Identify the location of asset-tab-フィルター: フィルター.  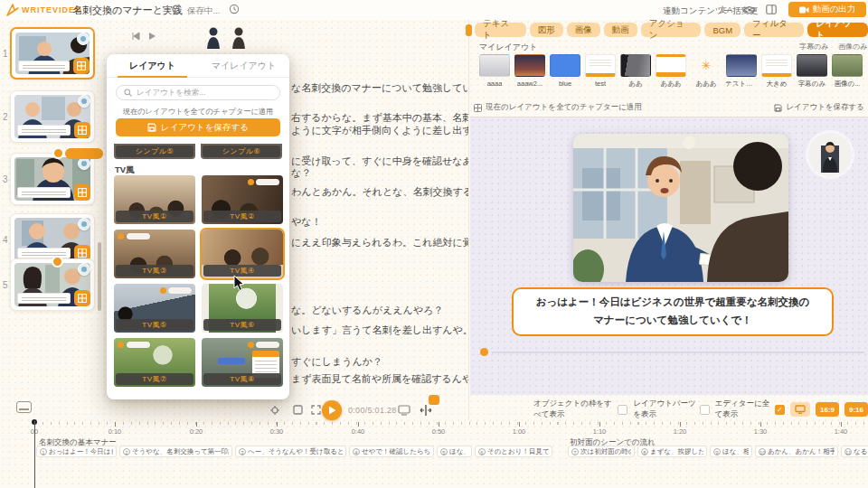
(774, 30).